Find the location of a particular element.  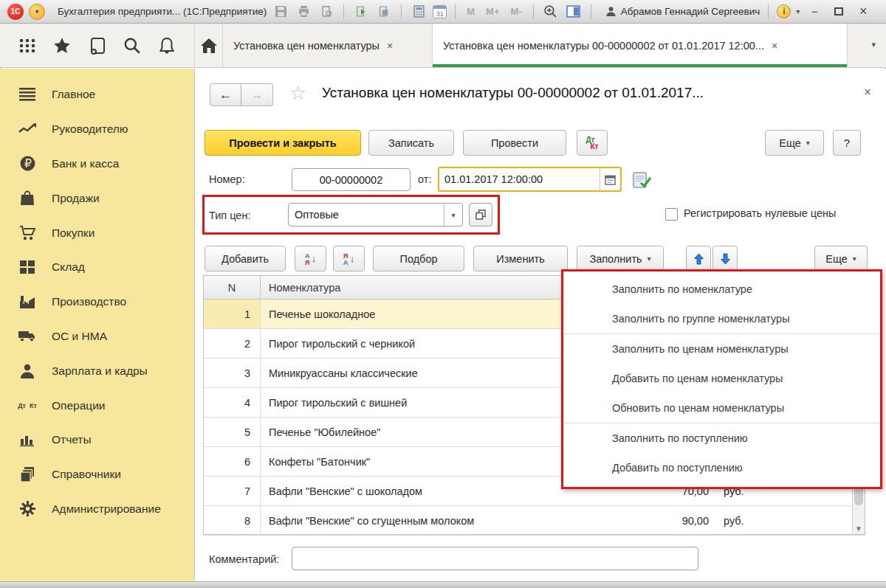

menu-item-add-by-receipt: Добавить по поступлению is located at coordinates (722, 468).